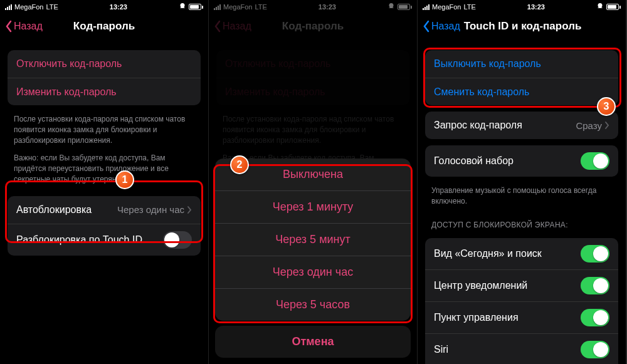 This screenshot has width=627, height=364. I want to click on disable-passcode-row: Выключить код-пароль, so click(522, 64).